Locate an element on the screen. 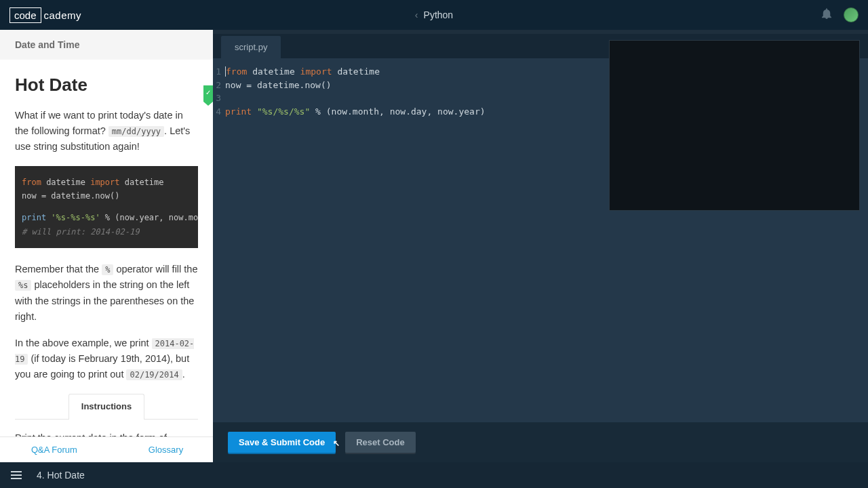  logo-box: code is located at coordinates (26, 15).